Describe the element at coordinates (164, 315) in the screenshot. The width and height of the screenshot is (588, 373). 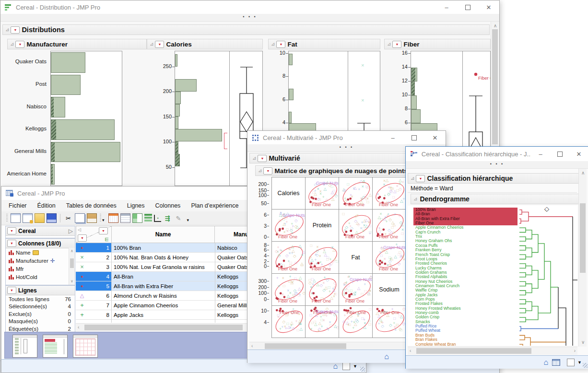
I see `cell-name: Apple Jacks` at that location.